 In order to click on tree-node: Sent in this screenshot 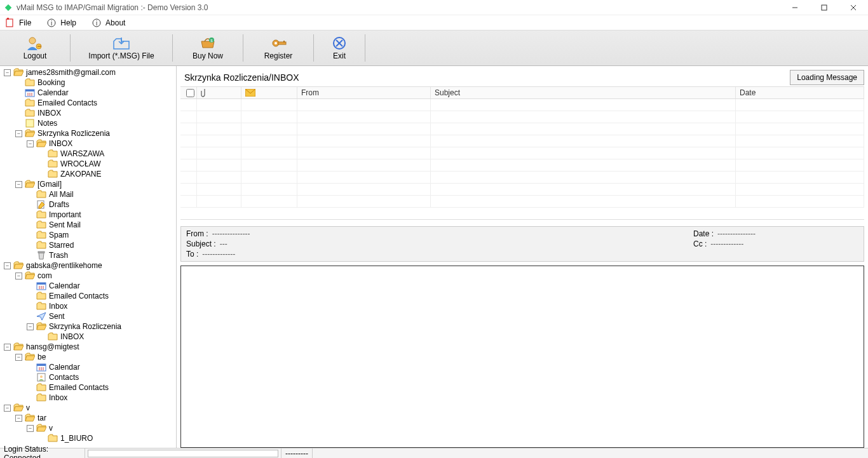, I will do `click(88, 316)`.